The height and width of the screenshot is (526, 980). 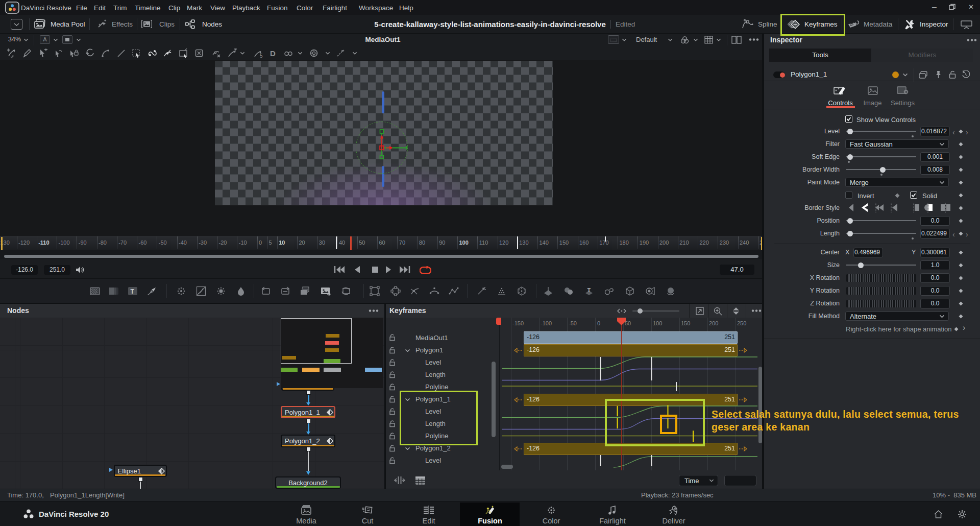 What do you see at coordinates (261, 56) in the screenshot?
I see `svg-text: 5` at bounding box center [261, 56].